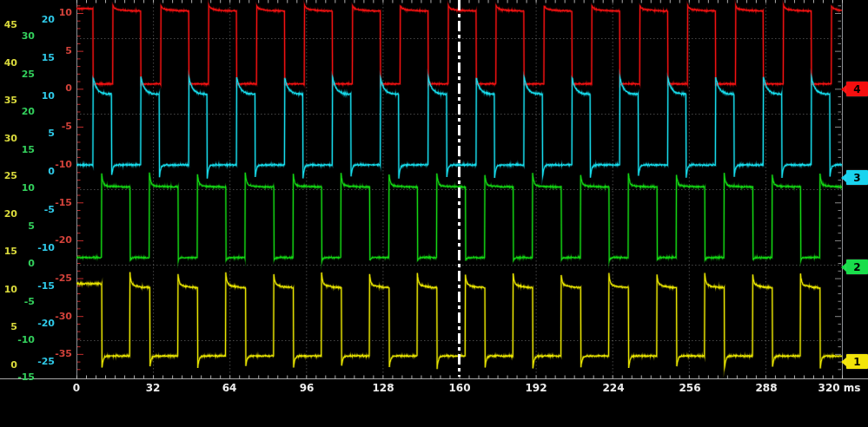  Describe the element at coordinates (459, 388) in the screenshot. I see `x-axis-label: 160` at that location.